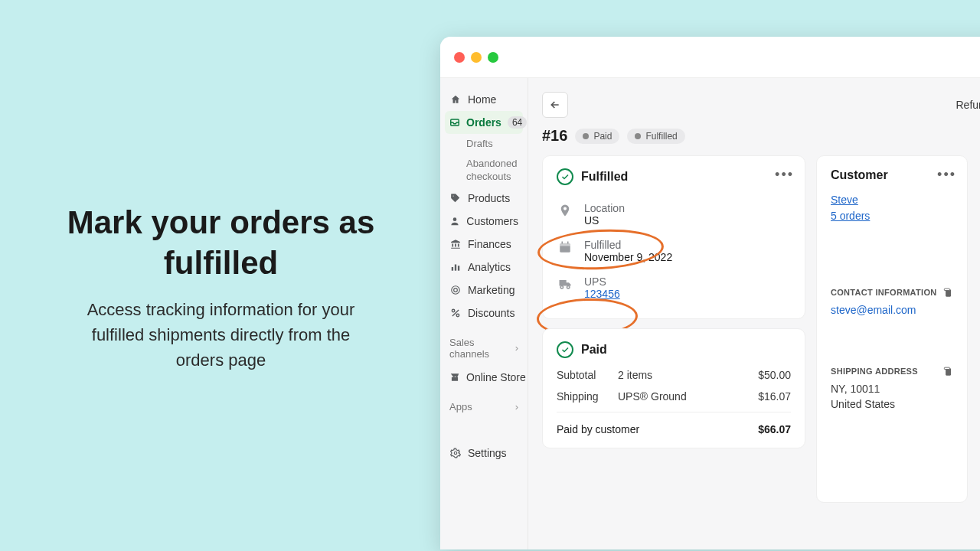  What do you see at coordinates (598, 429) in the screenshot?
I see `paid-by-customer-label: Paid by customer` at bounding box center [598, 429].